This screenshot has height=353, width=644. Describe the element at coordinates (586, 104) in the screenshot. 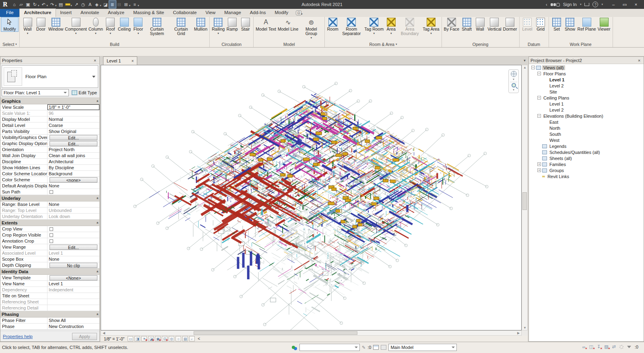

I see `tree-item-level-1: Level 1` at that location.